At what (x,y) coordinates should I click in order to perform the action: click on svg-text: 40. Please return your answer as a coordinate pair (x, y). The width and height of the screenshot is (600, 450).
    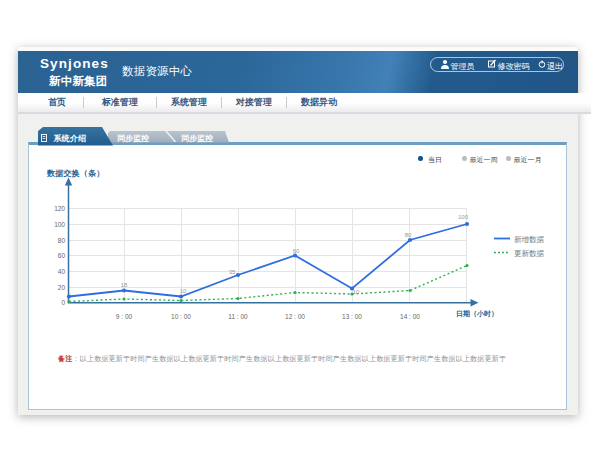
    Looking at the image, I should click on (62, 272).